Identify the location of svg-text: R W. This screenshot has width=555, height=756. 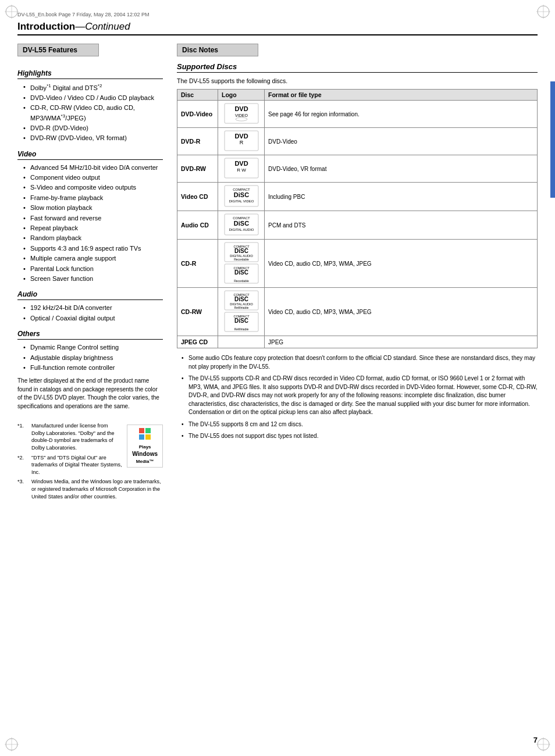
(241, 170).